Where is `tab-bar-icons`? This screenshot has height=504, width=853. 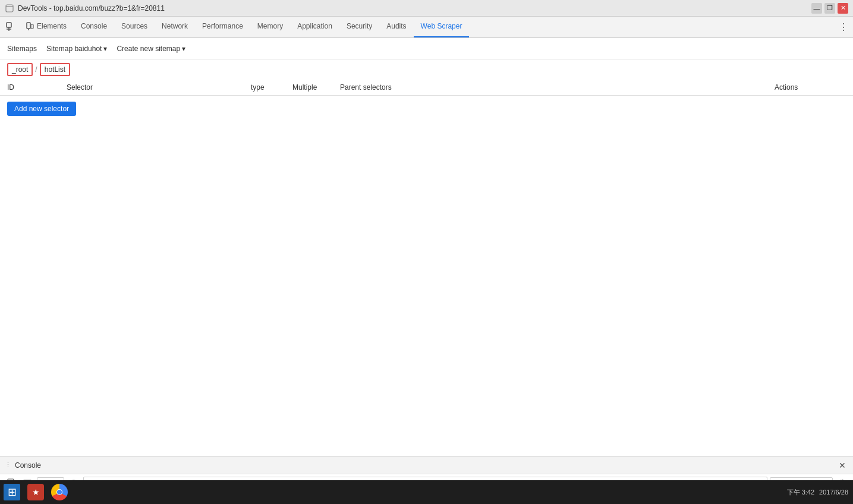 tab-bar-icons is located at coordinates (19, 27).